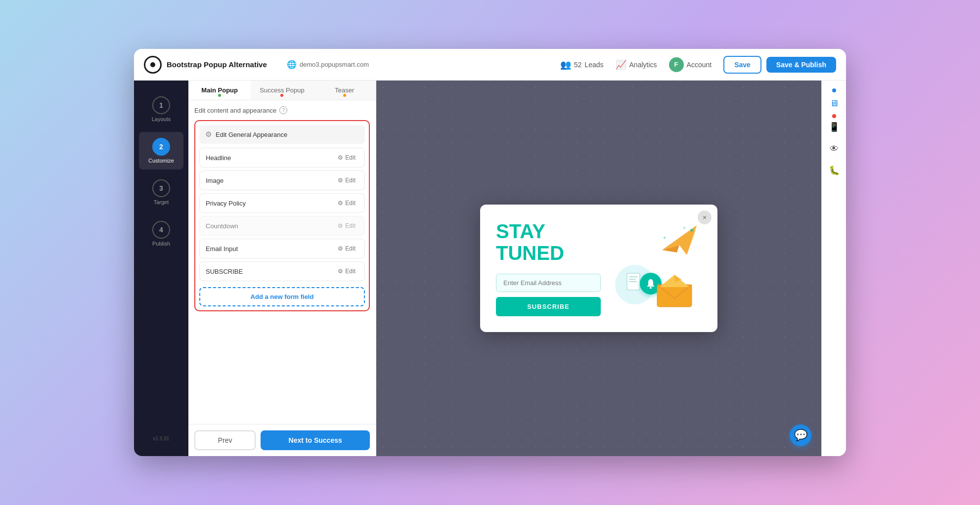 Image resolution: width=980 pixels, height=505 pixels. I want to click on general-appearance-button: ⚙ Edit General Appearance, so click(282, 134).